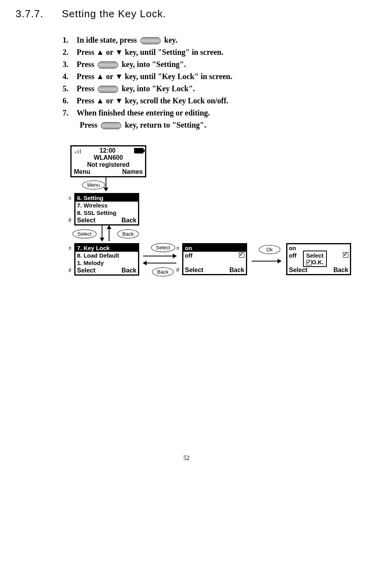 This screenshot has height=588, width=373. Describe the element at coordinates (107, 209) in the screenshot. I see `main-menu-screen: π θ 6. Setting 7. Wireless 8. SSL Settin…` at that location.